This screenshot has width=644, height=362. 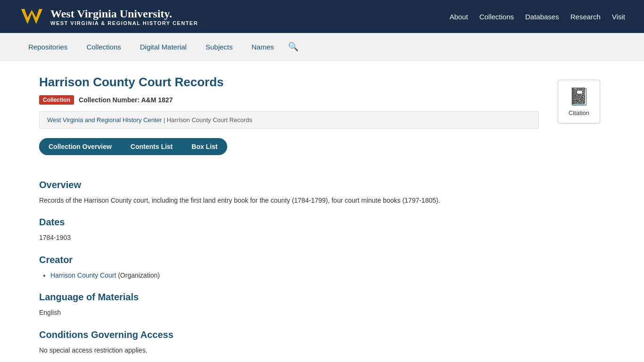 I want to click on collection-badge-row: Collection Collection Number: A&M 1827, so click(x=289, y=100).